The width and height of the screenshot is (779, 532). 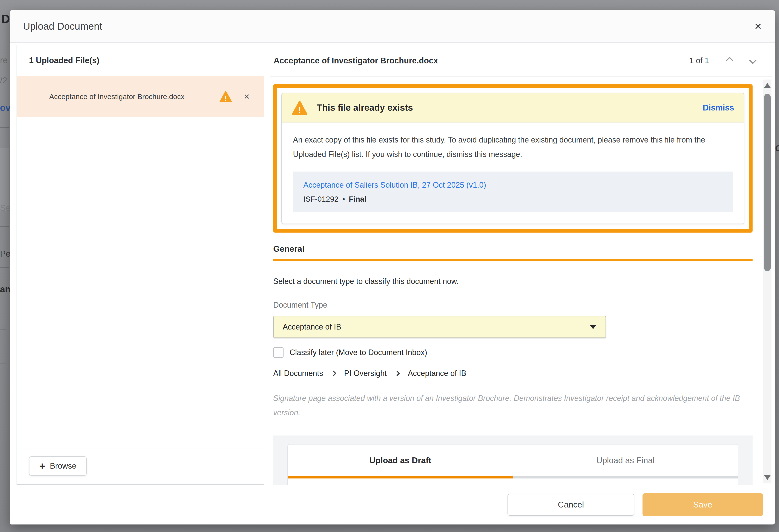 What do you see at coordinates (298, 373) in the screenshot?
I see `breadcrumb-all-documents: All Documents` at bounding box center [298, 373].